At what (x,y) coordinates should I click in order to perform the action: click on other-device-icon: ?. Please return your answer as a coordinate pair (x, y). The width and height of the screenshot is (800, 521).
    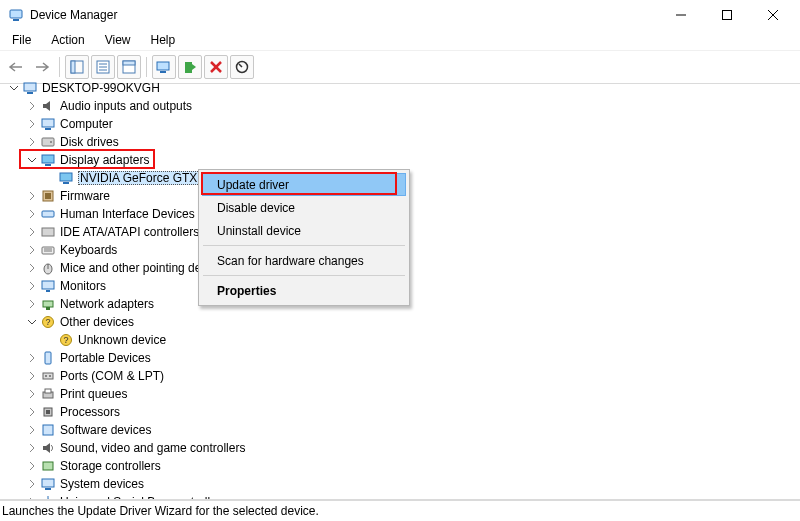
    Looking at the image, I should click on (48, 322).